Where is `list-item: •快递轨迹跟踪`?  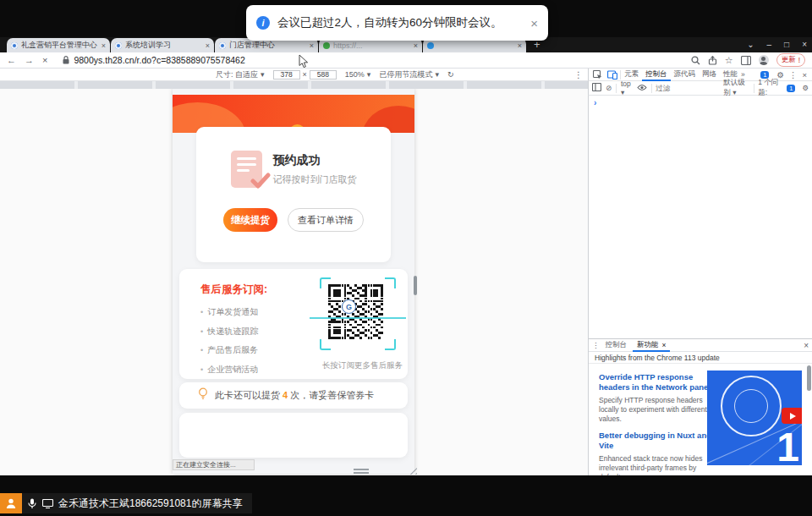
list-item: •快递轨迹跟踪 is located at coordinates (229, 332).